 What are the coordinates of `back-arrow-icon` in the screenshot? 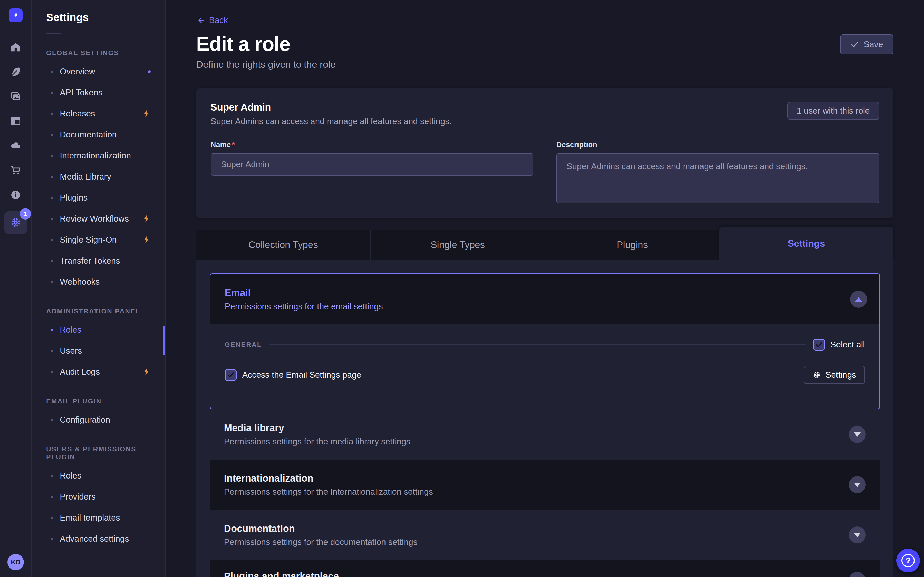 It's located at (201, 21).